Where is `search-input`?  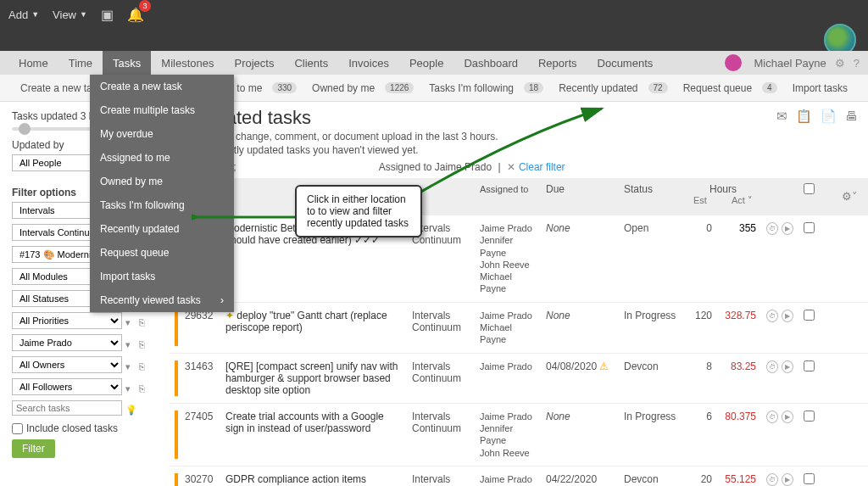
search-input is located at coordinates (67, 408).